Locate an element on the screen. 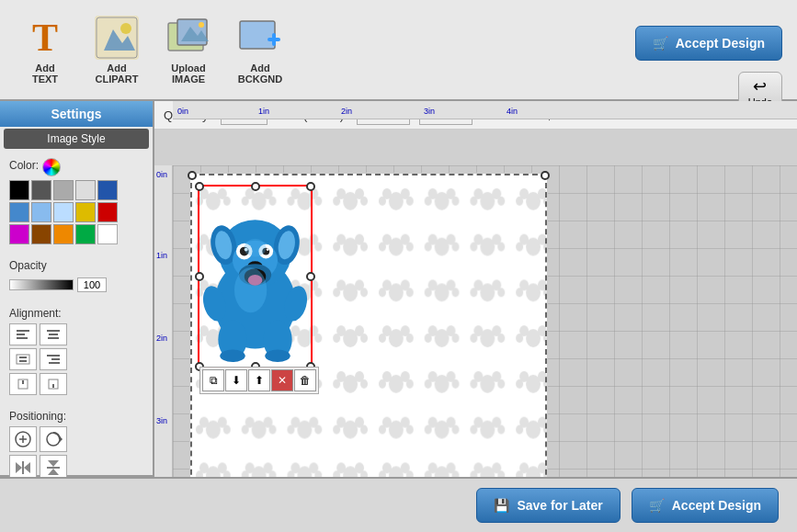  positioning-label: Positioning: is located at coordinates (76, 416).